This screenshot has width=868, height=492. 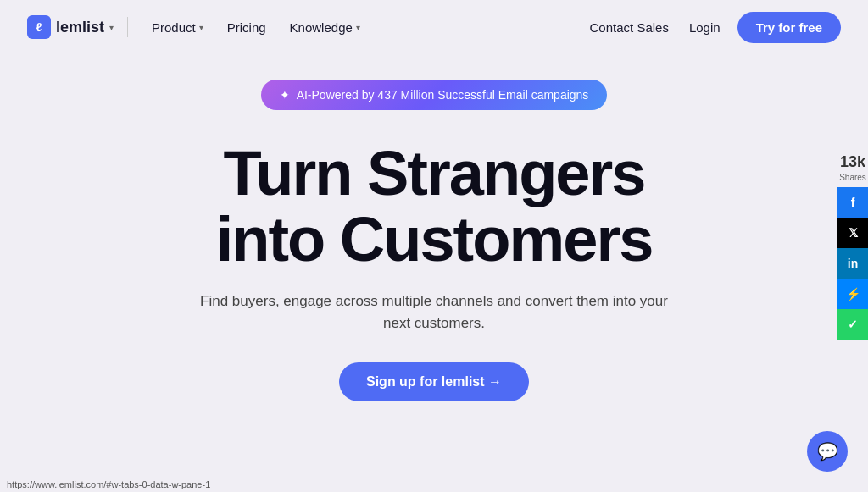 I want to click on navbar-right: Contact Sales Login Try for free, so click(x=714, y=27).